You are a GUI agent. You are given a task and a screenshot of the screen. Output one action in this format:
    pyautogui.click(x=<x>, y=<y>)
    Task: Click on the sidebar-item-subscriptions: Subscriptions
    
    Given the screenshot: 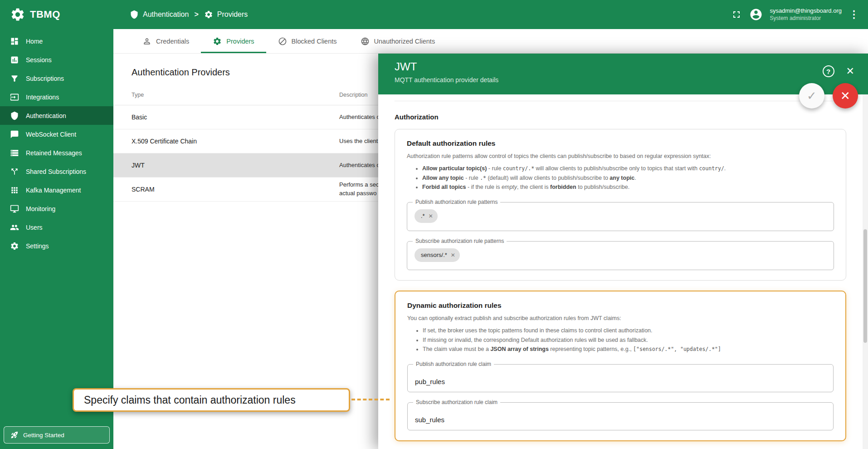 What is the action you would take?
    pyautogui.click(x=57, y=78)
    